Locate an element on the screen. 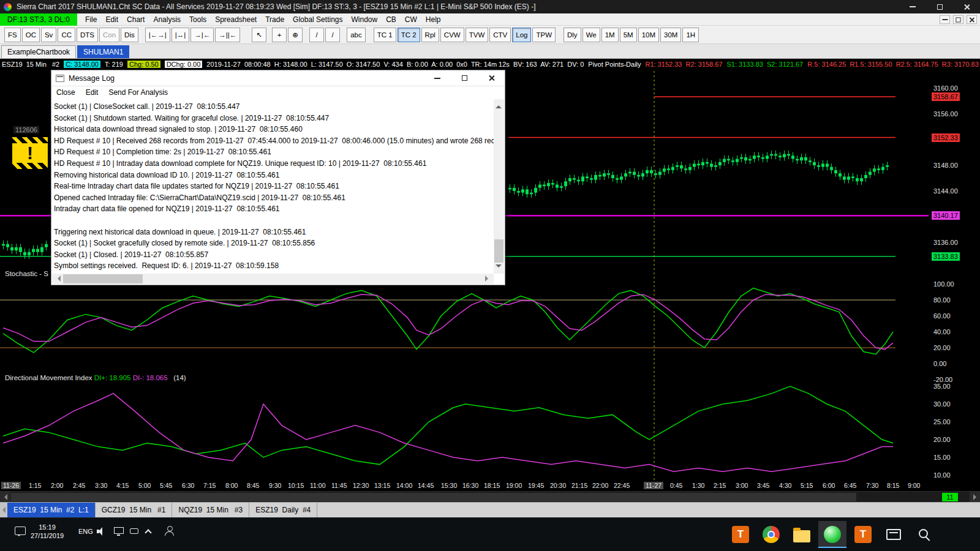  language-indicator: ENG is located at coordinates (86, 531).